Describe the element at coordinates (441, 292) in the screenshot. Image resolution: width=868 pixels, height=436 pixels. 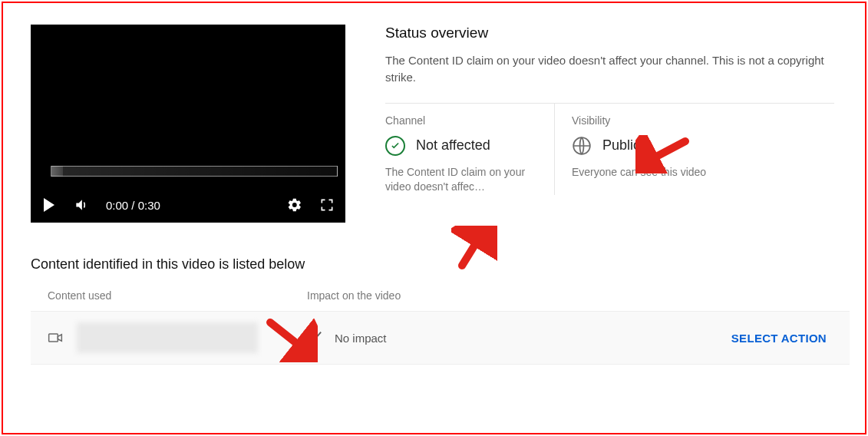
I see `content-table-header: Content used Impact on the video` at that location.